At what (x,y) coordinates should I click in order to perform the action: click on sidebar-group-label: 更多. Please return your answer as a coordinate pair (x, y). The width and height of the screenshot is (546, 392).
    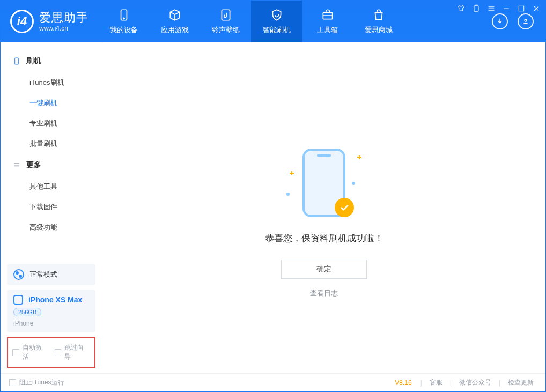
    Looking at the image, I should click on (34, 165).